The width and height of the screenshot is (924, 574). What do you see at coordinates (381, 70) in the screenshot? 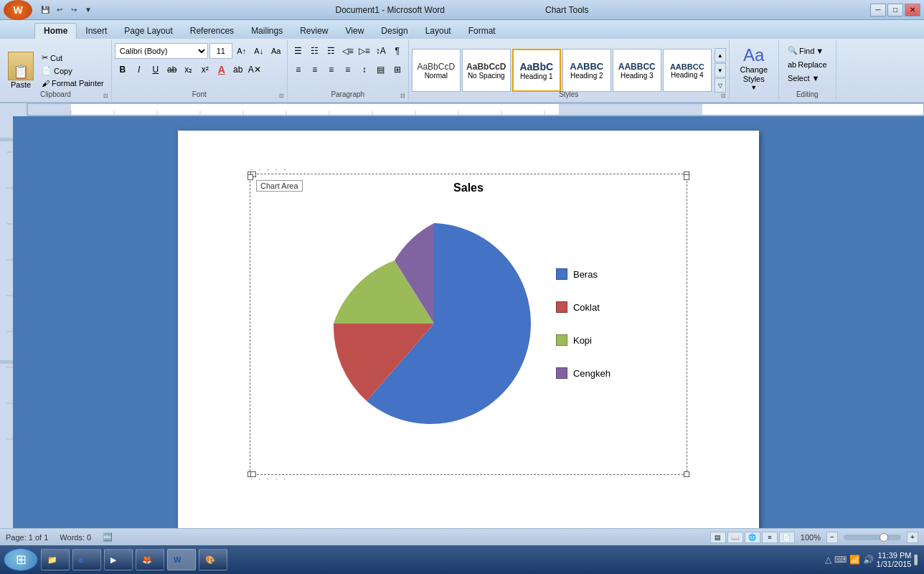
I see `shading-button: ▤` at bounding box center [381, 70].